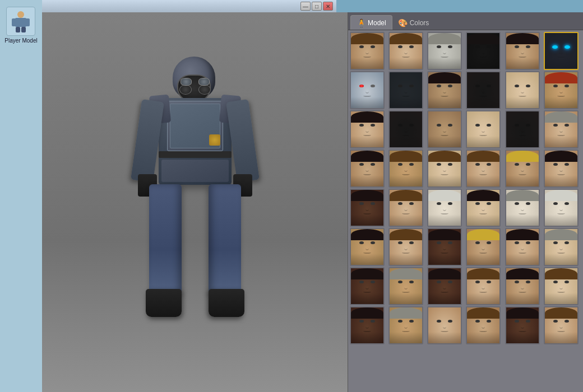  What do you see at coordinates (328, 6) in the screenshot?
I see `close-button: ✕` at bounding box center [328, 6].